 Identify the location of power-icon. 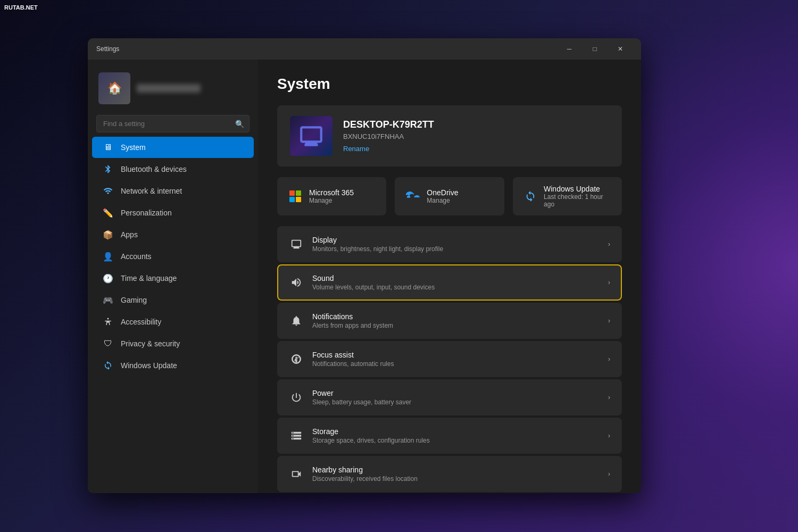
(296, 397).